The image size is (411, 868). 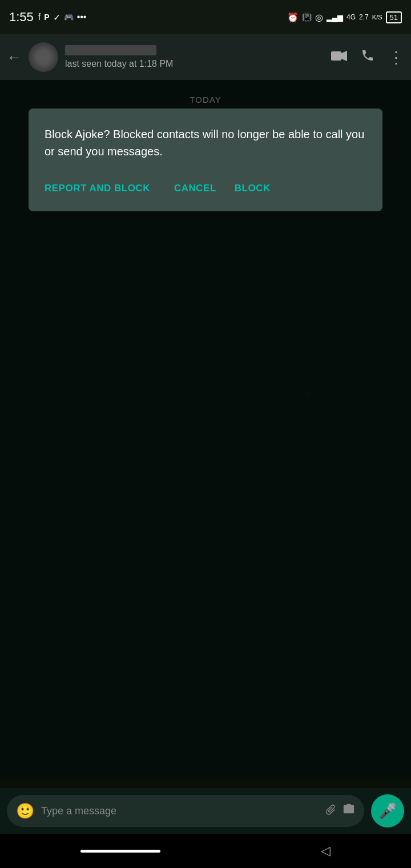 What do you see at coordinates (68, 17) in the screenshot?
I see `game-icon: 🎮` at bounding box center [68, 17].